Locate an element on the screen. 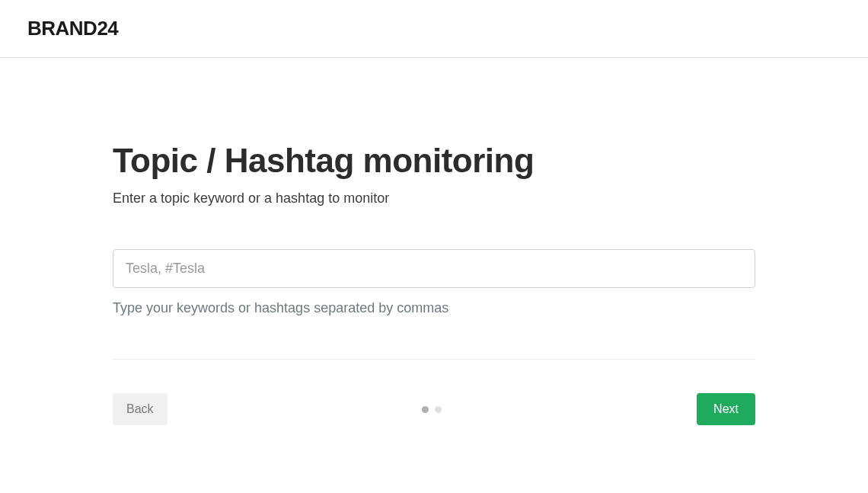 Image resolution: width=868 pixels, height=493 pixels. page-subtitle: Enter a topic keyword or a hashtag to mo… is located at coordinates (434, 198).